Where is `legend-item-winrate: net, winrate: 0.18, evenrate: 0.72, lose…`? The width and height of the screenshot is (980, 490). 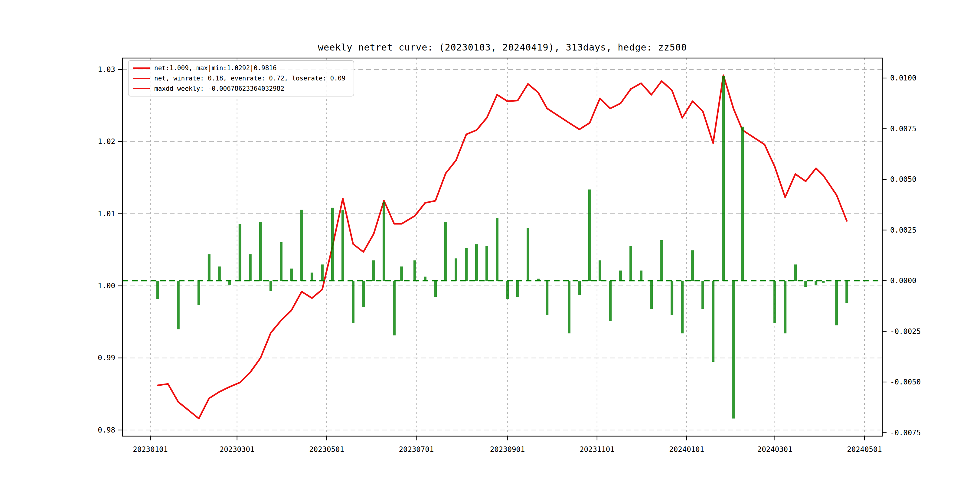 legend-item-winrate: net, winrate: 0.18, evenrate: 0.72, lose… is located at coordinates (241, 78).